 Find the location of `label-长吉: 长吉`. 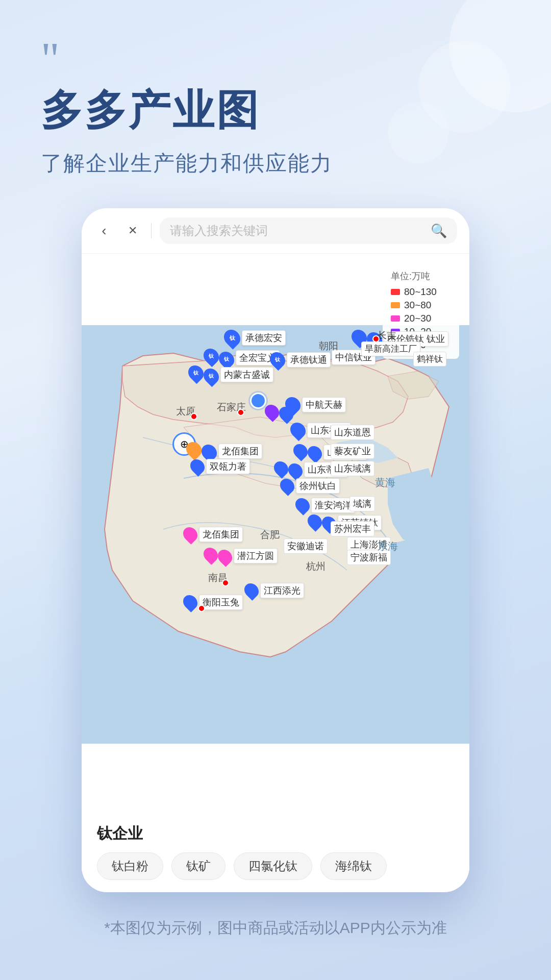

label-长吉: 长吉 is located at coordinates (387, 335).